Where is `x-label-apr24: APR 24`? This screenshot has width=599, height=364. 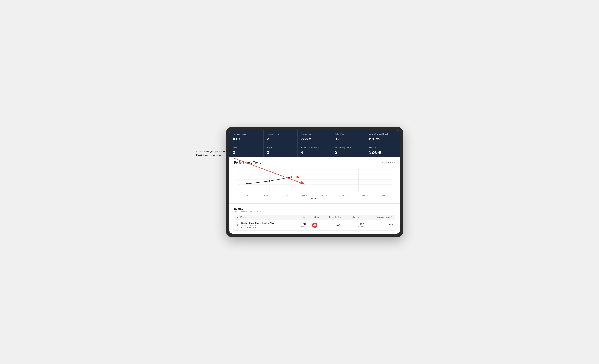 x-label-apr24: APR 24 is located at coordinates (364, 195).